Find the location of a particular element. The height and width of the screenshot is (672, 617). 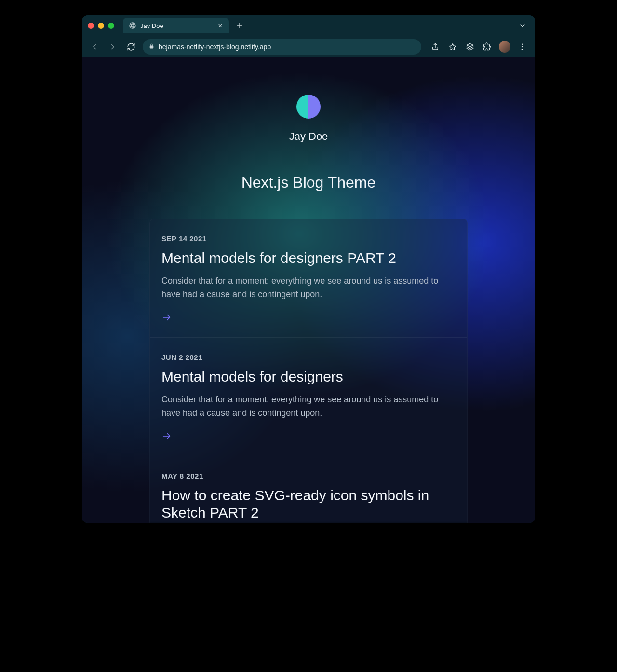

post-card: SEP 14 2021 Mental models for designers … is located at coordinates (308, 278).